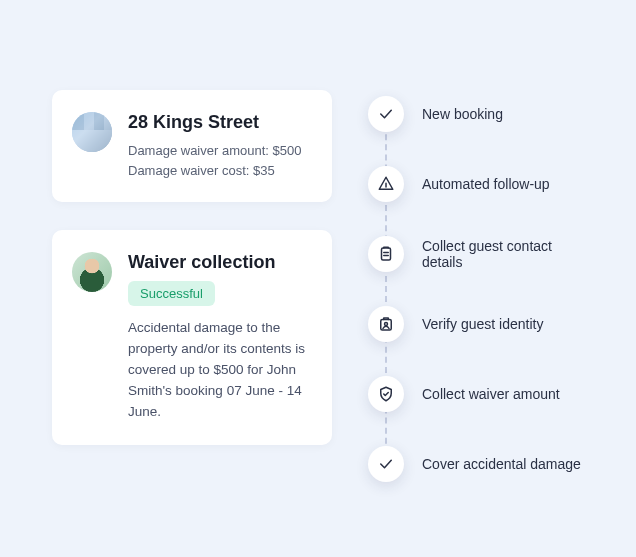  What do you see at coordinates (482, 184) in the screenshot?
I see `step-automated-followup: Automated follow-up` at bounding box center [482, 184].